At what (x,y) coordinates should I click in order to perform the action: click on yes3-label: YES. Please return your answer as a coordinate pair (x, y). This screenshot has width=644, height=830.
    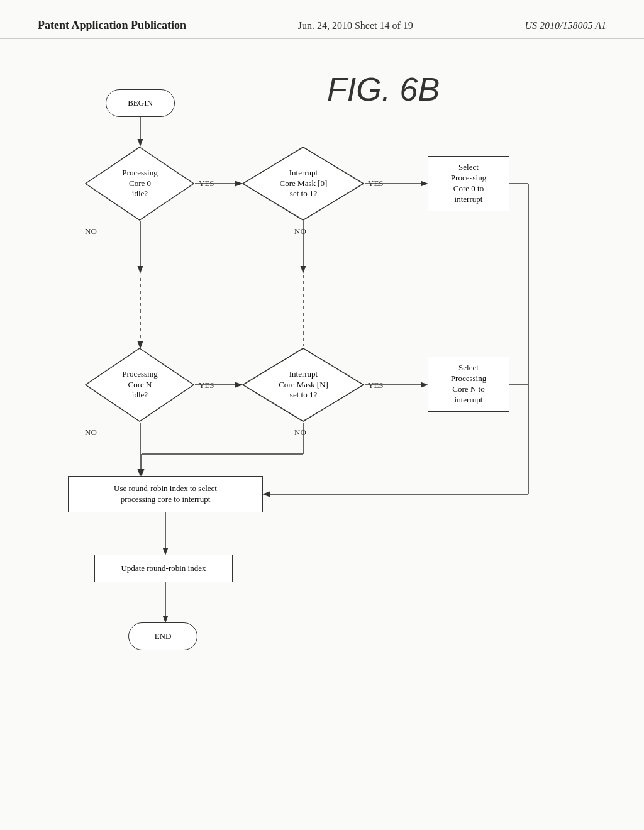
    Looking at the image, I should click on (206, 385).